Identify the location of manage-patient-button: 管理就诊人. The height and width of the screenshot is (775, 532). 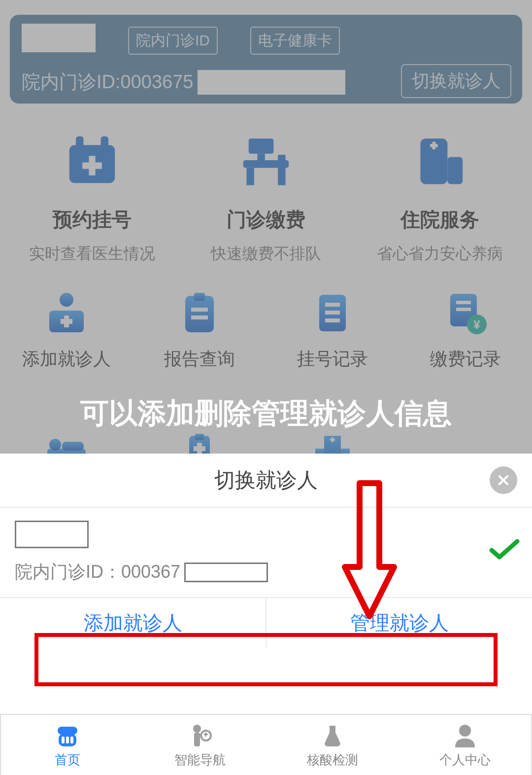
(399, 623).